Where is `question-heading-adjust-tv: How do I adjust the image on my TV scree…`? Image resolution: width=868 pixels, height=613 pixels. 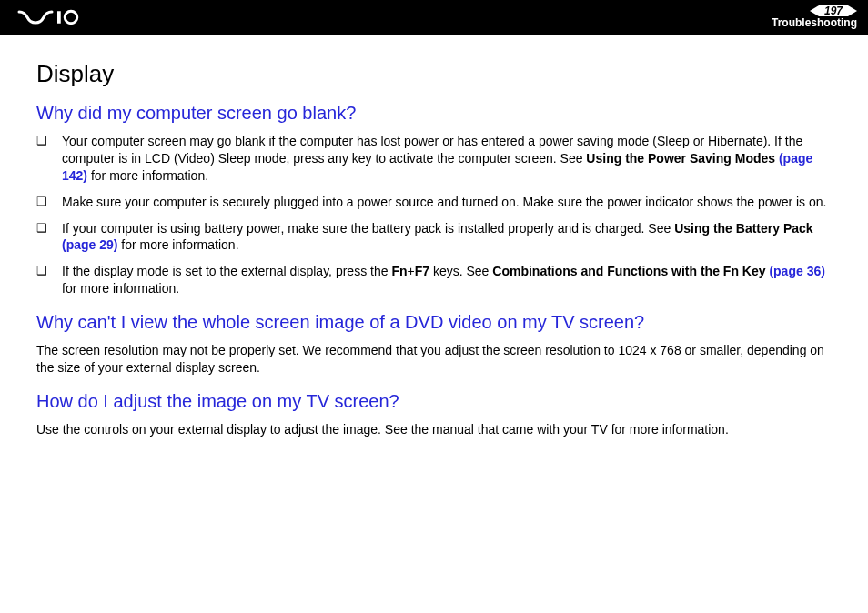
question-heading-adjust-tv: How do I adjust the image on my TV scree… is located at coordinates (436, 402).